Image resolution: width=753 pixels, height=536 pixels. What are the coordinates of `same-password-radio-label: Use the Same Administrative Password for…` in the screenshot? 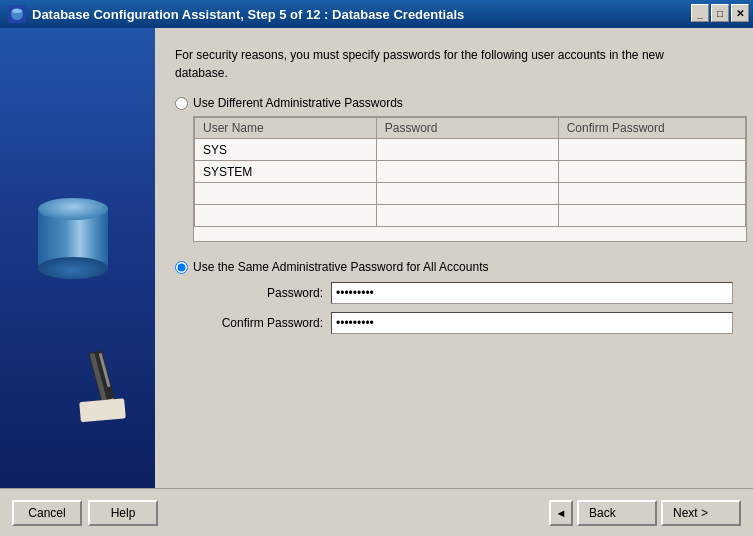 It's located at (454, 267).